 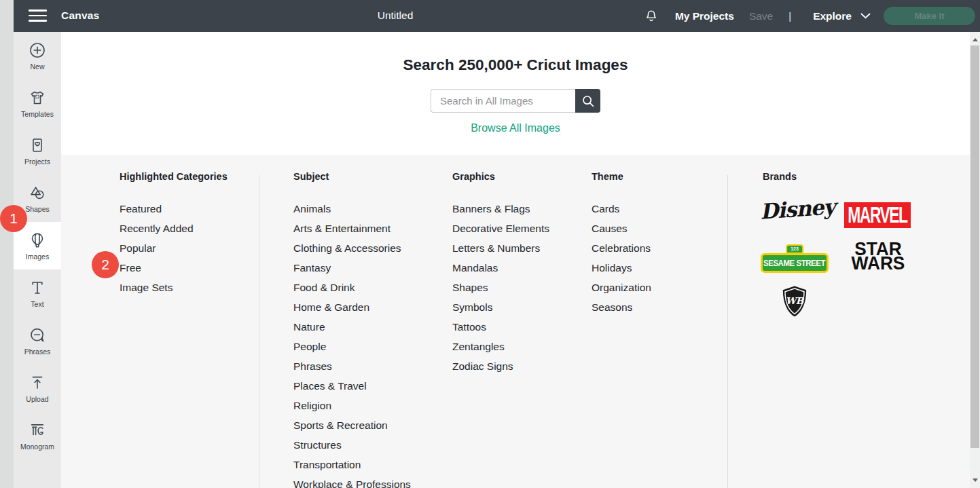 I want to click on scroll-down-arrow, so click(x=975, y=481).